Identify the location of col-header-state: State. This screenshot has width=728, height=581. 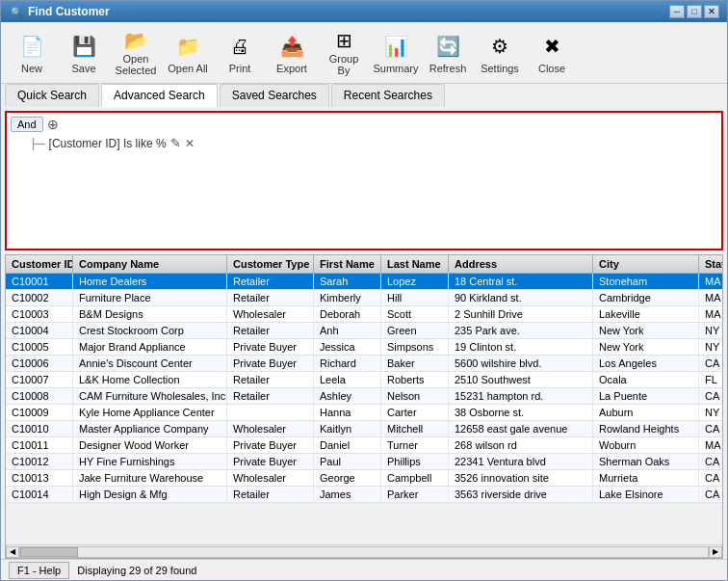
(711, 264).